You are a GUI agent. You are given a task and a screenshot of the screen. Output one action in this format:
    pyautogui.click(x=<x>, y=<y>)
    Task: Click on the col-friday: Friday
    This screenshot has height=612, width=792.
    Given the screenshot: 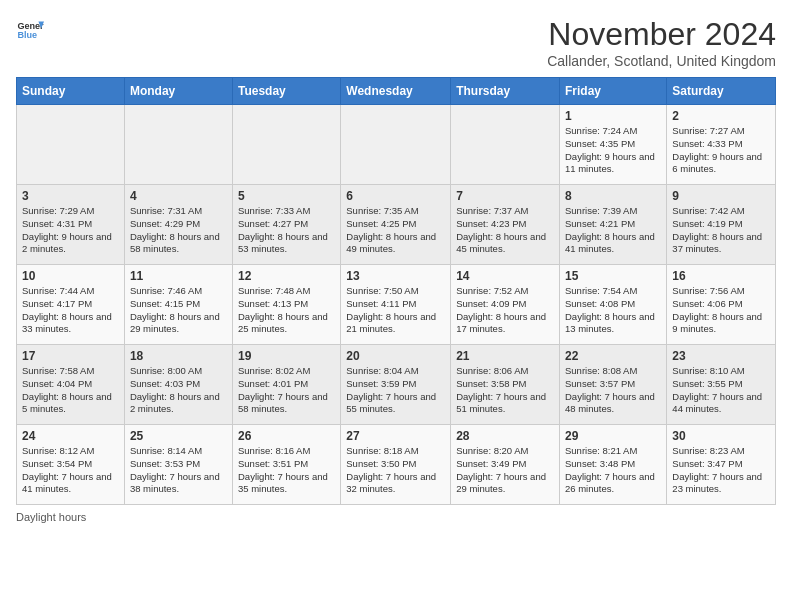 What is the action you would take?
    pyautogui.click(x=614, y=92)
    